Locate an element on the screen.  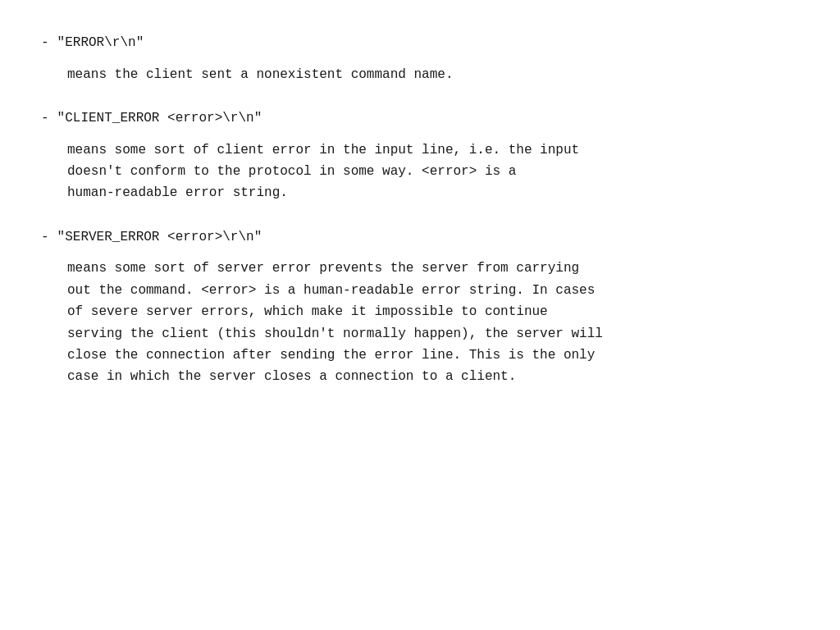
dash-server-error: - is located at coordinates (45, 238).